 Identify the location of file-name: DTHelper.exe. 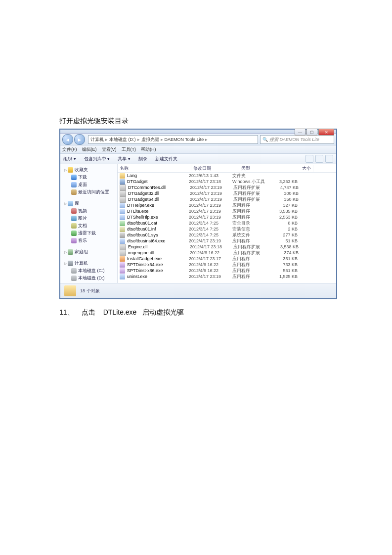
(158, 205).